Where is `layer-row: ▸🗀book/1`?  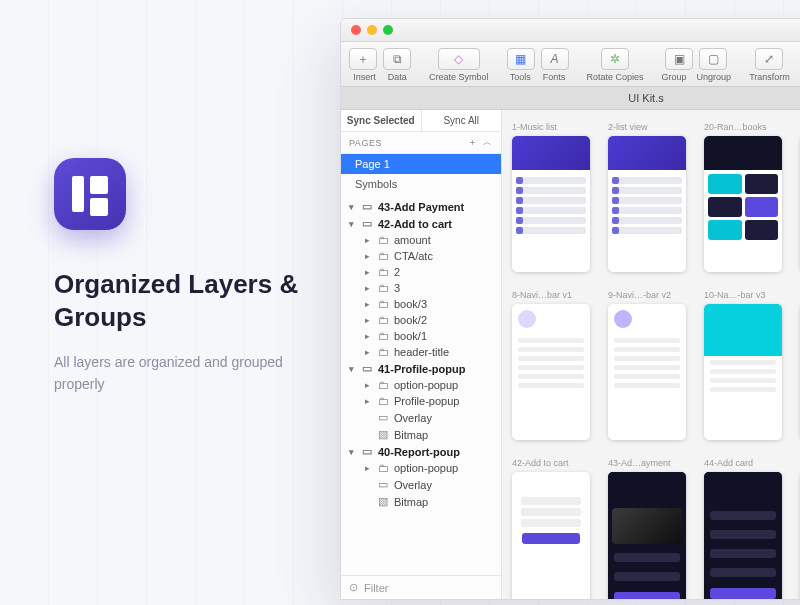
layer-row: ▸🗀book/1 is located at coordinates (421, 336).